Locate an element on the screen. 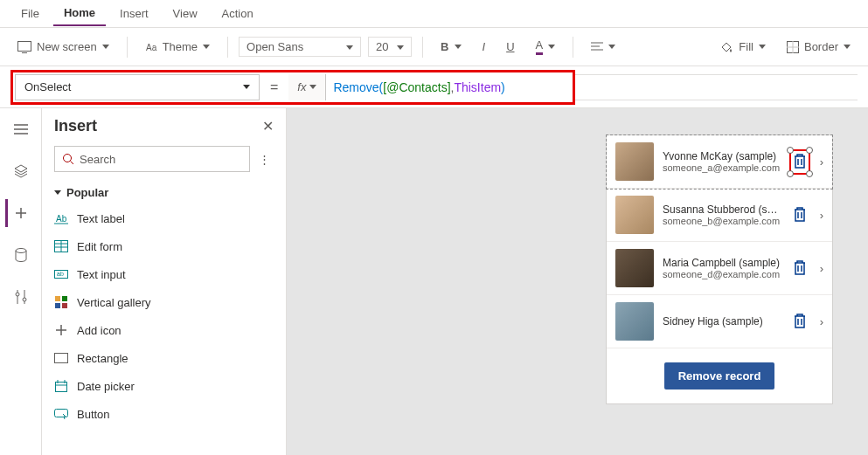 The image size is (868, 455). bold-button: B is located at coordinates (451, 47).